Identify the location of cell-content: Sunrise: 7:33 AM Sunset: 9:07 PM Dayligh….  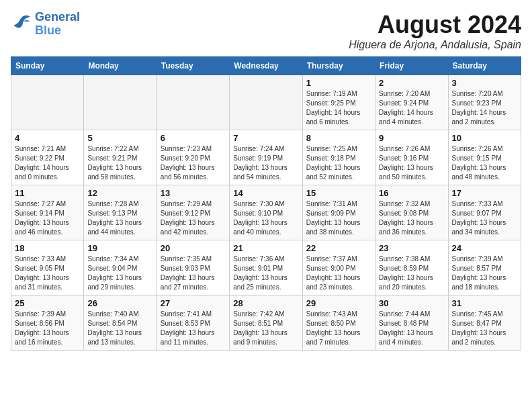
(485, 218).